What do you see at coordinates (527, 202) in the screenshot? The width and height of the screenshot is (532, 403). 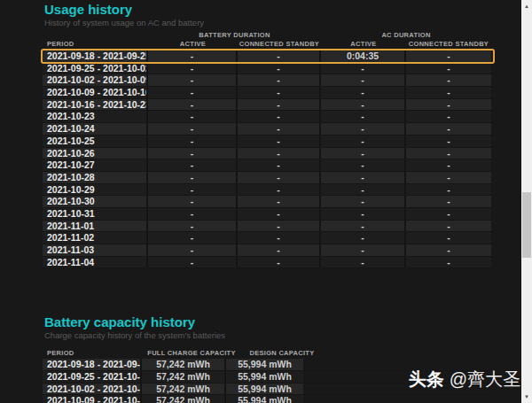 I see `vertical-scrollbar: ▲ ▼` at bounding box center [527, 202].